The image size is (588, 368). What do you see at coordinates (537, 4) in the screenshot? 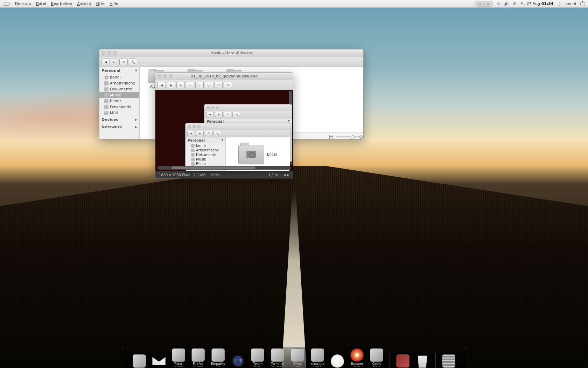
I see `clock: Fr, 27 Aug 01:34` at bounding box center [537, 4].